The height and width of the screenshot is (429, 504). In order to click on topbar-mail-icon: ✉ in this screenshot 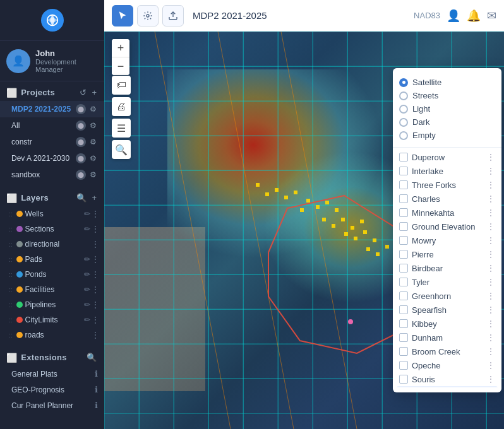, I will do `click(491, 16)`.